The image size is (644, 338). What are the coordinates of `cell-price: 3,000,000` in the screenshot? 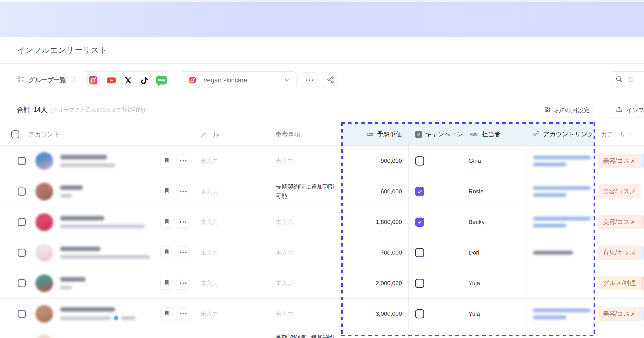 It's located at (376, 314).